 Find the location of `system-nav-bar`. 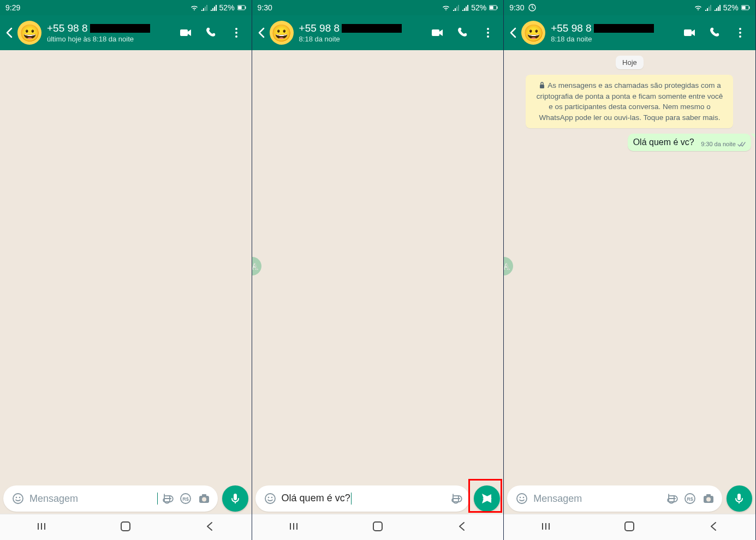

system-nav-bar is located at coordinates (126, 527).